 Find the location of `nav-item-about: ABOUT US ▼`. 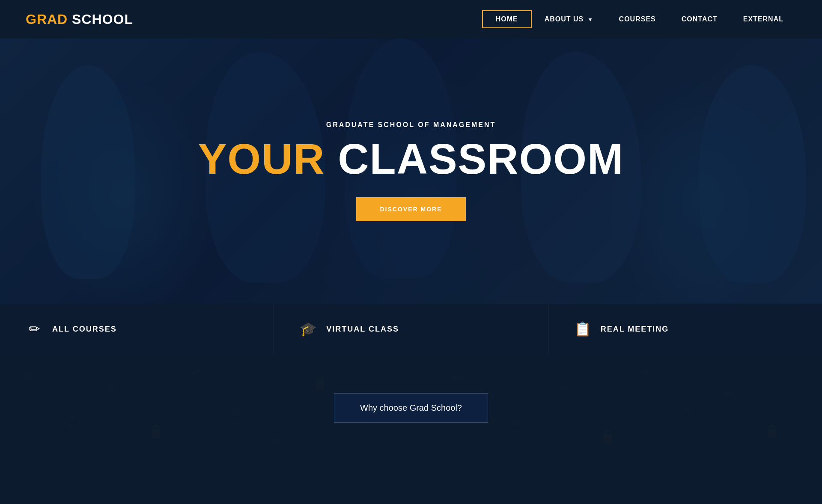

nav-item-about: ABOUT US ▼ is located at coordinates (569, 19).